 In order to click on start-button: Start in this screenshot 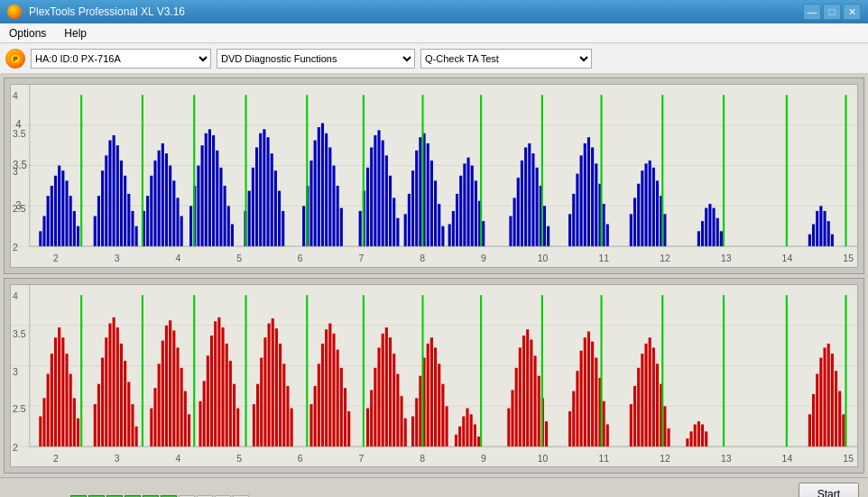, I will do `click(828, 491)`.